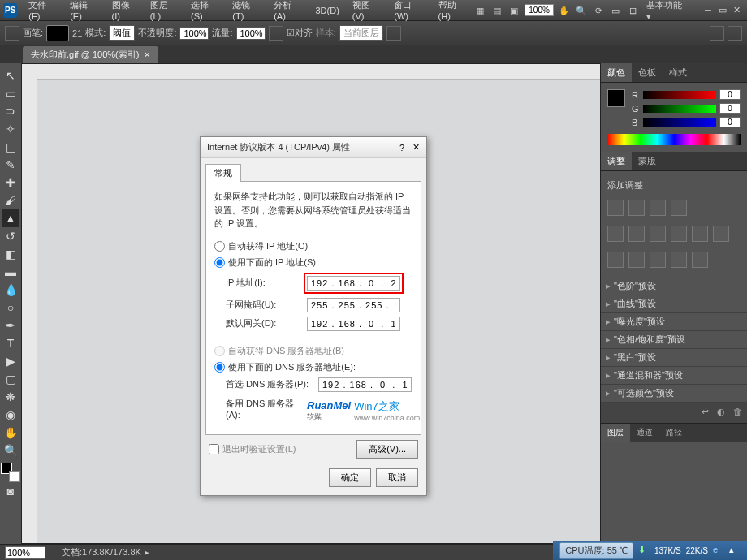 This screenshot has height=560, width=747. What do you see at coordinates (658, 208) in the screenshot?
I see `curves-icon` at bounding box center [658, 208].